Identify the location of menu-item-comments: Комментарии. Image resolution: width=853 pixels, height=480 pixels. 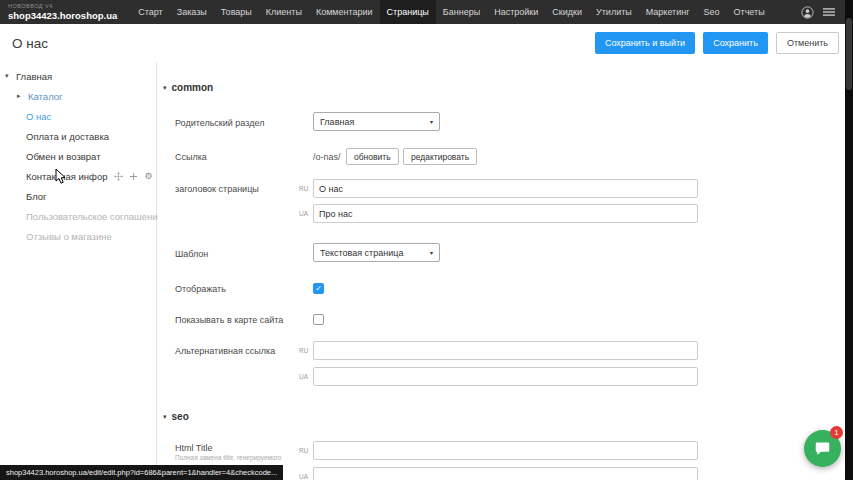
(344, 12).